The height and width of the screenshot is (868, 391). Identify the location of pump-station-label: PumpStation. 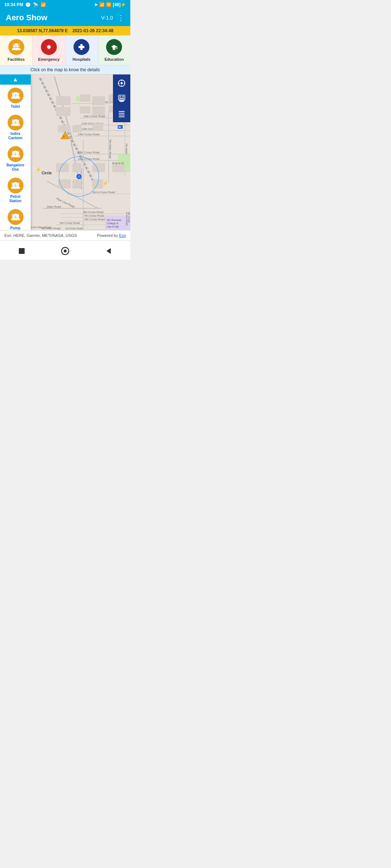
(16, 228).